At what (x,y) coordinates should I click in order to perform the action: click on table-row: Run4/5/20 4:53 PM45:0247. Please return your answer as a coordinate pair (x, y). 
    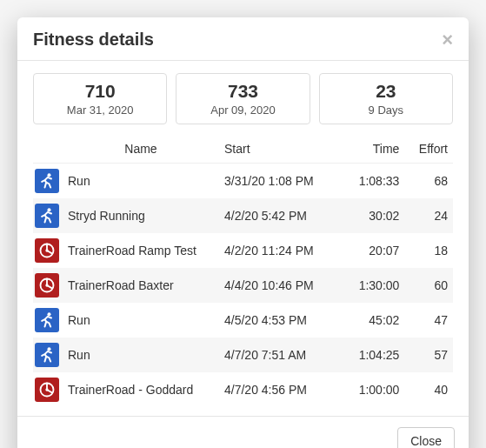
    Looking at the image, I should click on (243, 320).